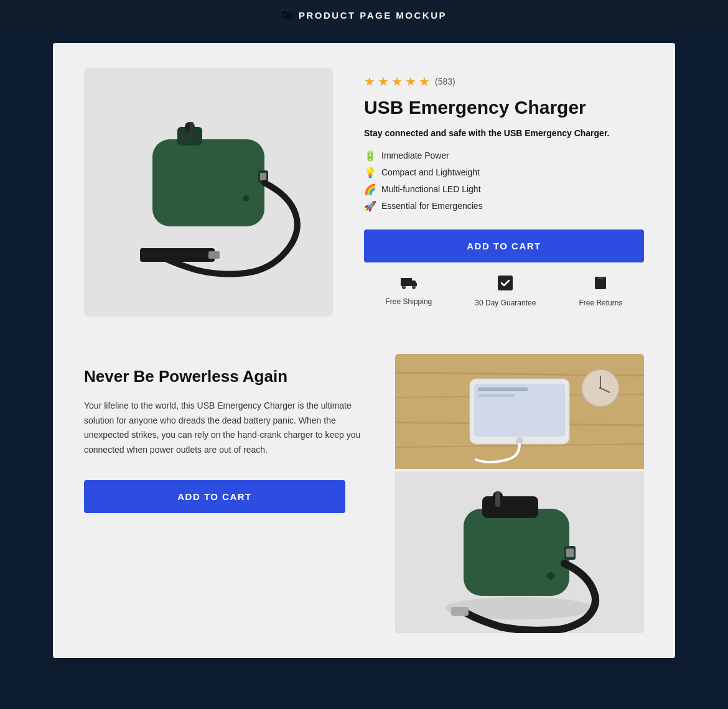 The width and height of the screenshot is (728, 709). What do you see at coordinates (364, 15) in the screenshot?
I see `site-header: 🛍 PRODUCT PAGE MOCKUP` at bounding box center [364, 15].